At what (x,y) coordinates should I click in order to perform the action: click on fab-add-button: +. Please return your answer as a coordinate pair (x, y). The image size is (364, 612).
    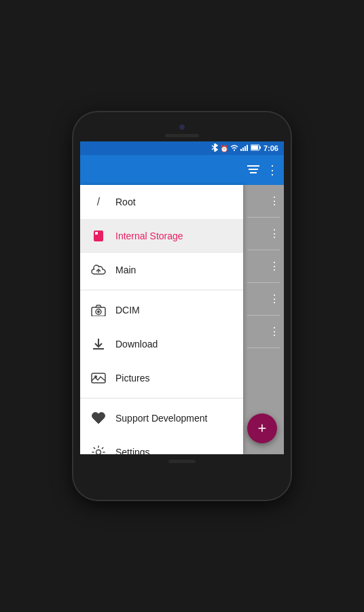
    Looking at the image, I should click on (262, 428).